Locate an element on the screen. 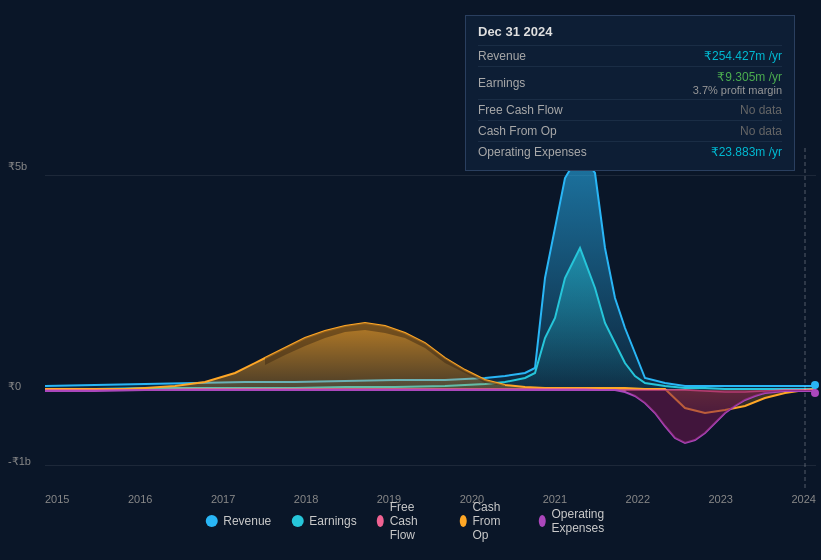 This screenshot has height=560, width=821. opex-edge-dot is located at coordinates (815, 393).